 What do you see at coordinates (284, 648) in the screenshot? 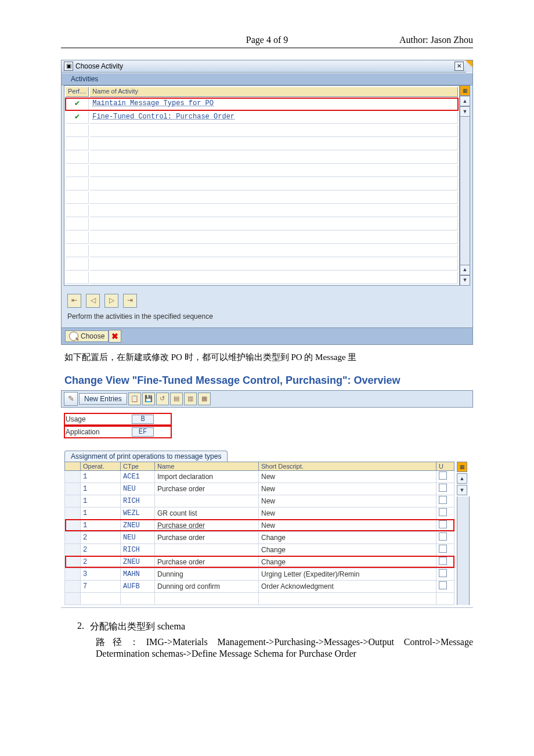
I see `config-path: 路径：IMG->Materials Management->Purchasing…` at bounding box center [284, 648].